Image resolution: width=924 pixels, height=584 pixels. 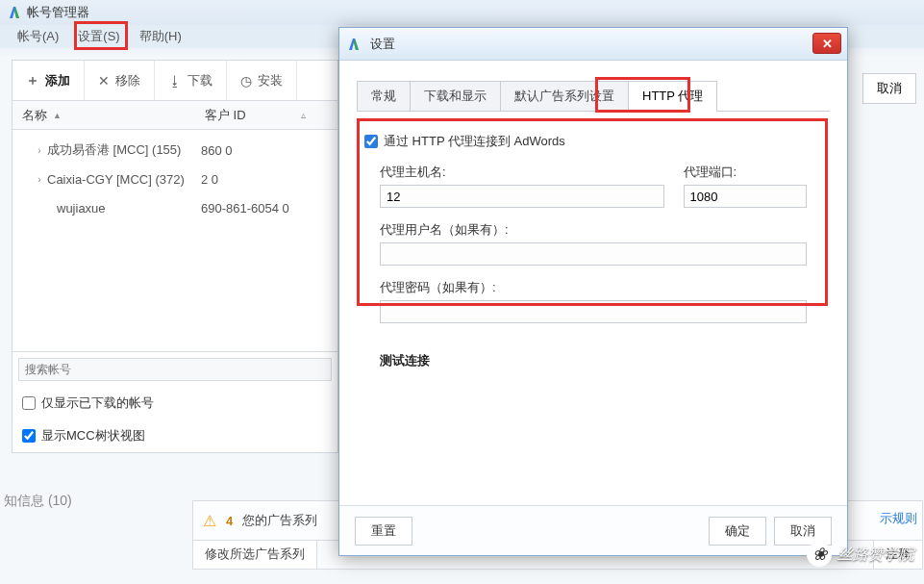 What do you see at coordinates (593, 288) in the screenshot?
I see `proxy-pass-label: 代理密码（如果有）:` at bounding box center [593, 288].